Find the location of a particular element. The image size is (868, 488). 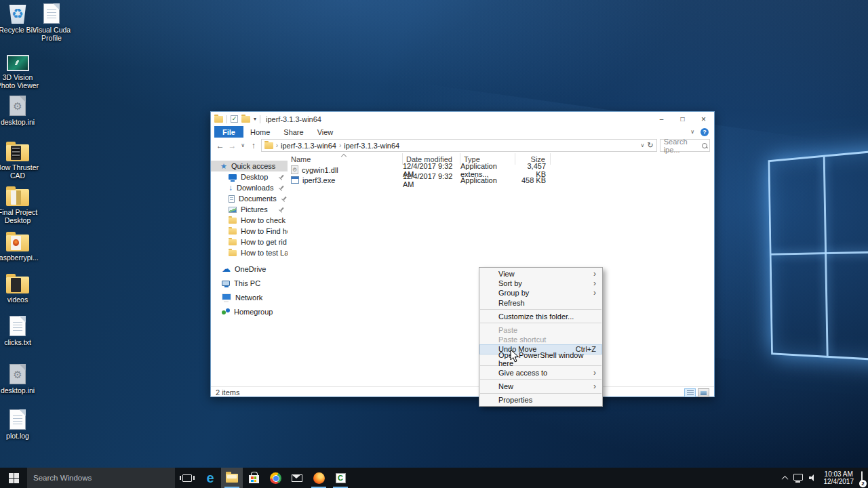

search-icon is located at coordinates (704, 146).